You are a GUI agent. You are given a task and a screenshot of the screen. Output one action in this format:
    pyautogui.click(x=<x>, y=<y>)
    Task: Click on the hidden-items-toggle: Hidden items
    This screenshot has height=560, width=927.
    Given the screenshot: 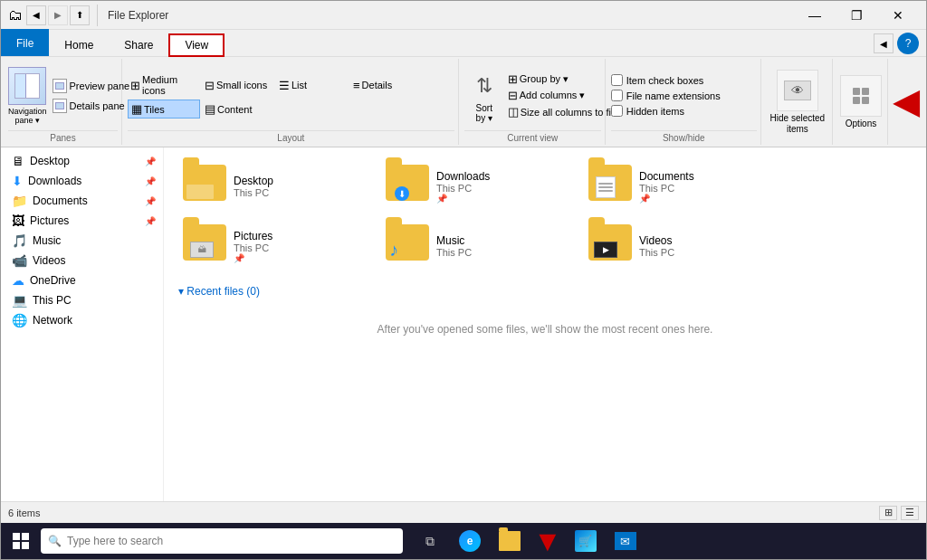 What is the action you would take?
    pyautogui.click(x=684, y=110)
    